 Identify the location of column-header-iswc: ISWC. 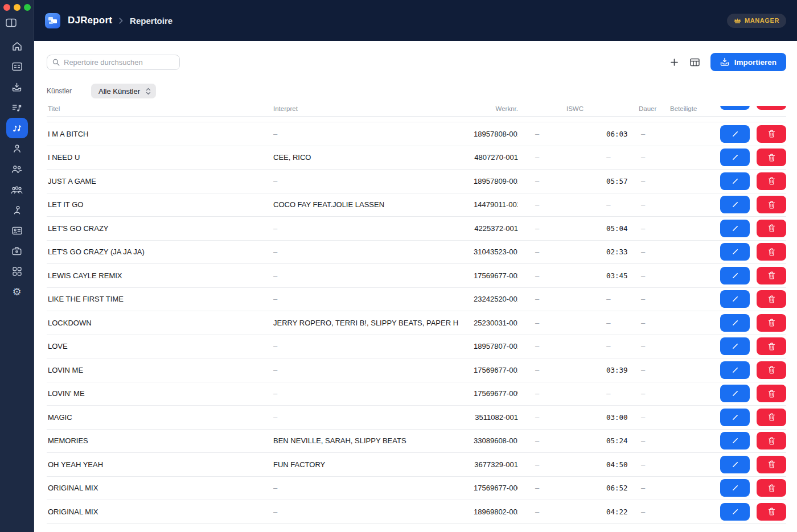
(554, 109).